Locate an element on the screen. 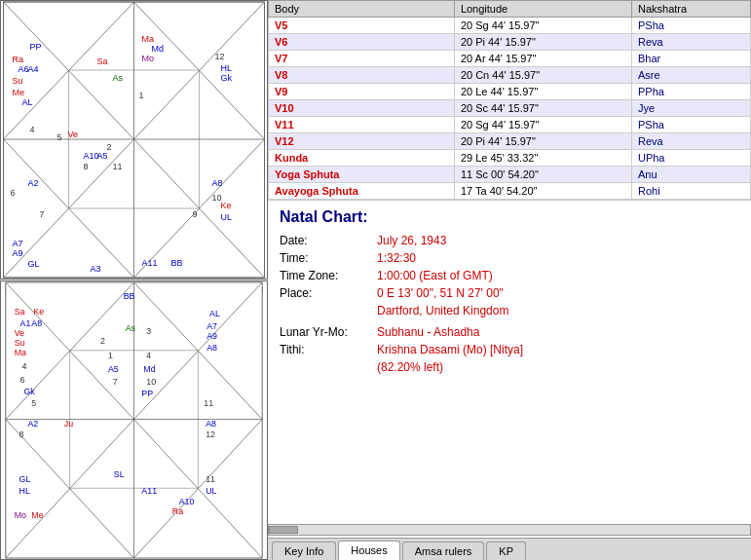  svg-text: SL is located at coordinates (119, 474).